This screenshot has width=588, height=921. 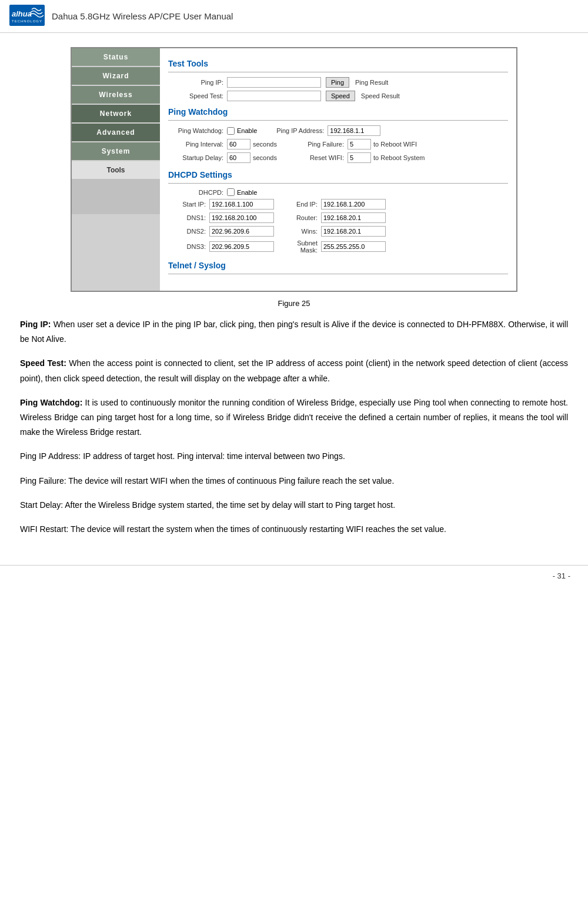 I want to click on header-title: Dahua 5.8GHz Wireless AP/CPE User Manual, so click(x=142, y=16).